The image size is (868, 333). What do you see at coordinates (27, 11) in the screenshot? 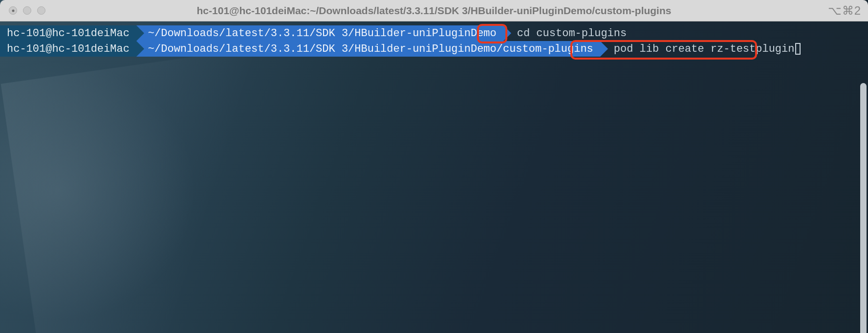
I see `minimize-button` at bounding box center [27, 11].